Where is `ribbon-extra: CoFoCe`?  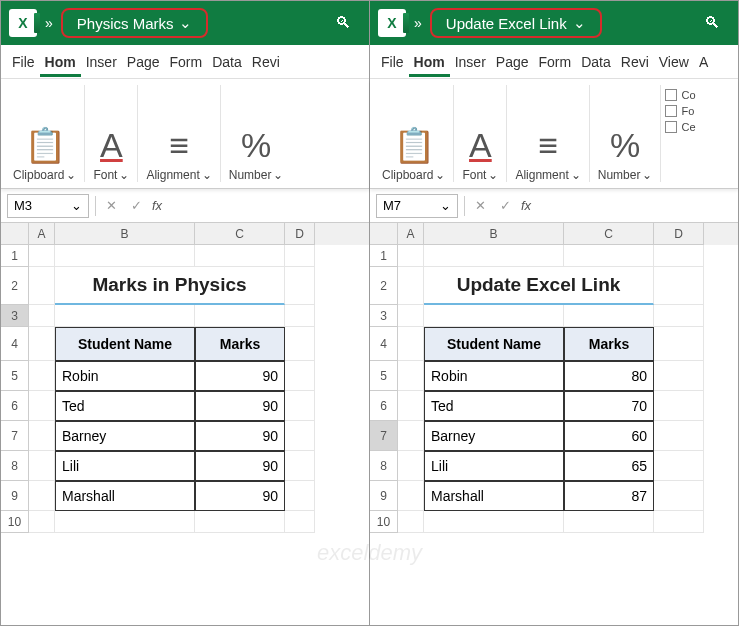 ribbon-extra: CoFoCe is located at coordinates (680, 134).